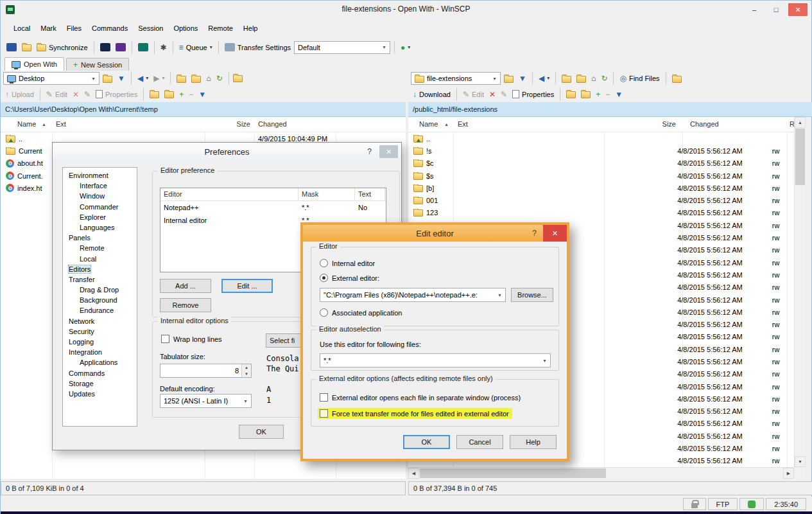  I want to click on edit-editor-help-button: Help, so click(533, 442).